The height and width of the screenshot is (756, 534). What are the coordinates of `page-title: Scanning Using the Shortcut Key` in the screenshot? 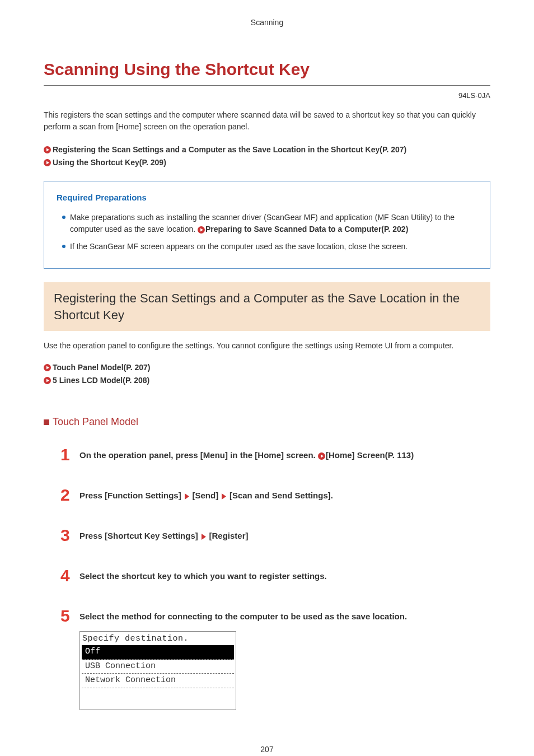 It's located at (267, 71).